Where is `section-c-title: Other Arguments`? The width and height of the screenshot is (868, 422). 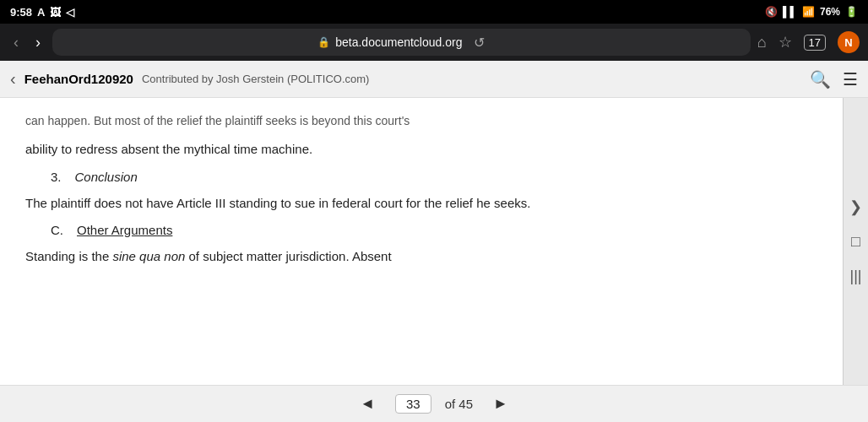 section-c-title: Other Arguments is located at coordinates (125, 230).